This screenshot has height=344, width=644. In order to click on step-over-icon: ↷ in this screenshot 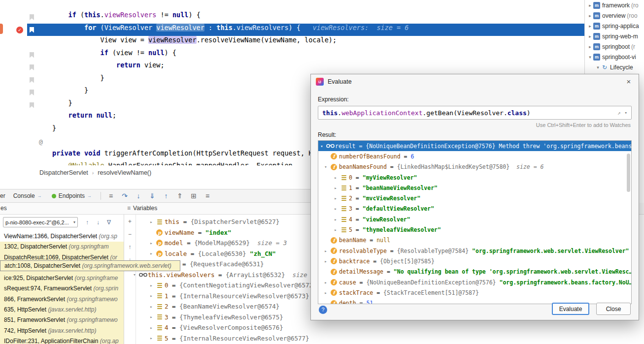, I will do `click(125, 196)`.